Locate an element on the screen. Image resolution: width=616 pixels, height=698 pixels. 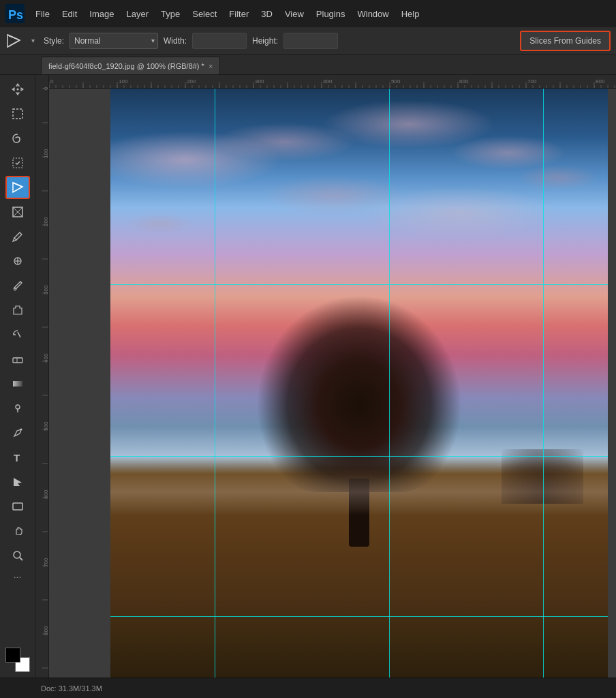
svg-text: Ps is located at coordinates (16, 15).